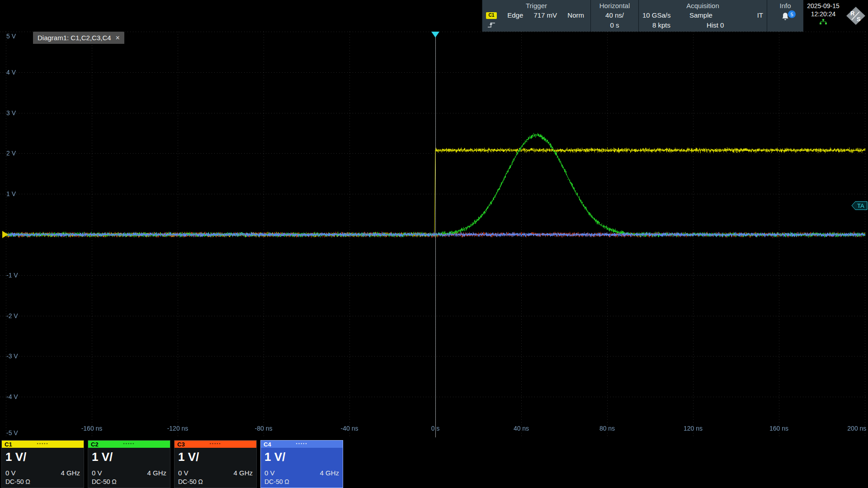 Image resolution: width=868 pixels, height=488 pixels. Describe the element at coordinates (11, 72) in the screenshot. I see `y-axis-label: 4 V` at that location.